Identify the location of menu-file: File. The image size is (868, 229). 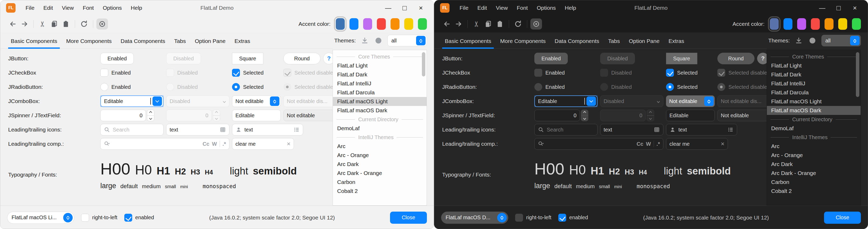
(464, 8).